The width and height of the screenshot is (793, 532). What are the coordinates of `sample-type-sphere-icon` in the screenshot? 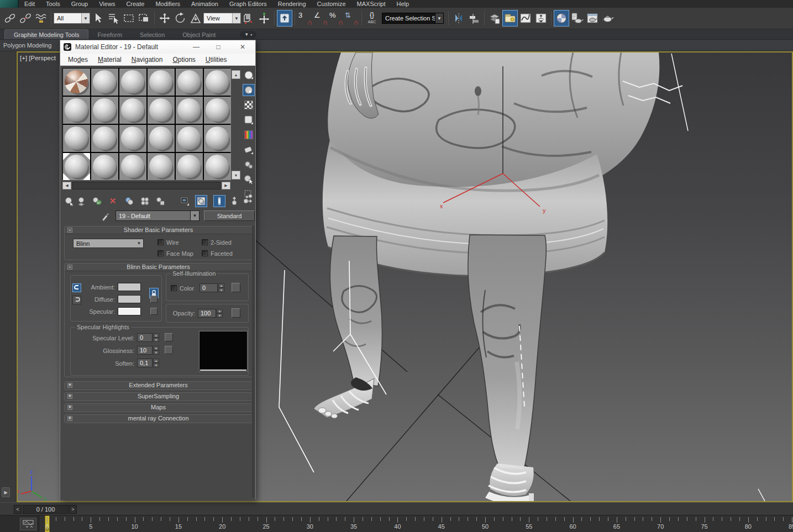 It's located at (249, 75).